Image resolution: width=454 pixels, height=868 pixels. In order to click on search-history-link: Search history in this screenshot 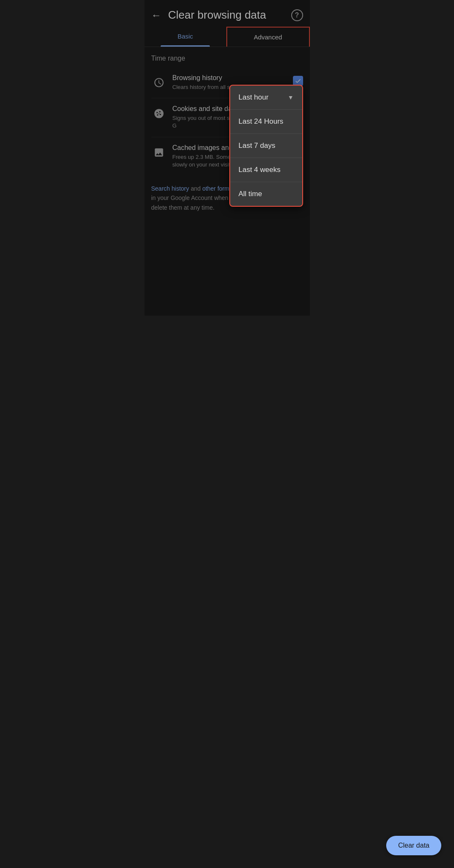, I will do `click(170, 189)`.